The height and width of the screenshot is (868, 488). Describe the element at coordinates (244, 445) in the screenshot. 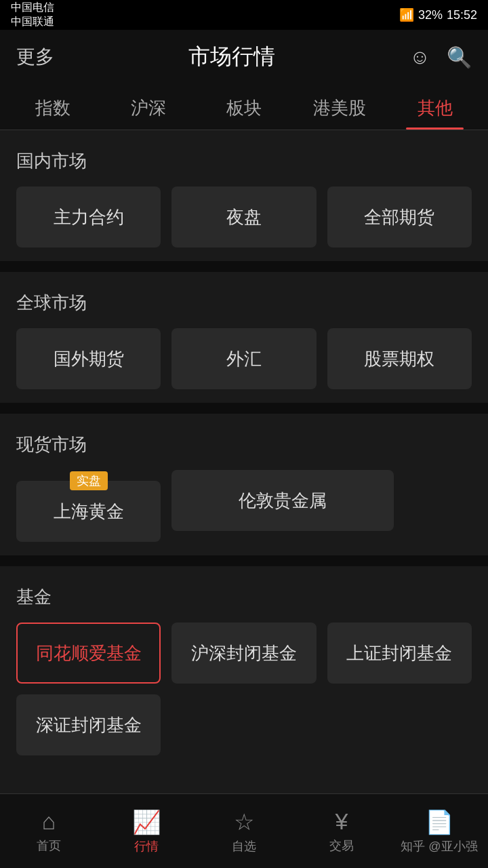

I see `section-spot-title: 现货市场` at that location.